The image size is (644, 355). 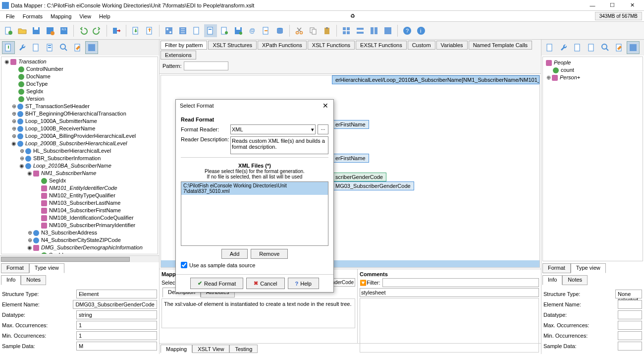 What do you see at coordinates (92, 48) in the screenshot?
I see `left-tb-7-icon` at bounding box center [92, 48].